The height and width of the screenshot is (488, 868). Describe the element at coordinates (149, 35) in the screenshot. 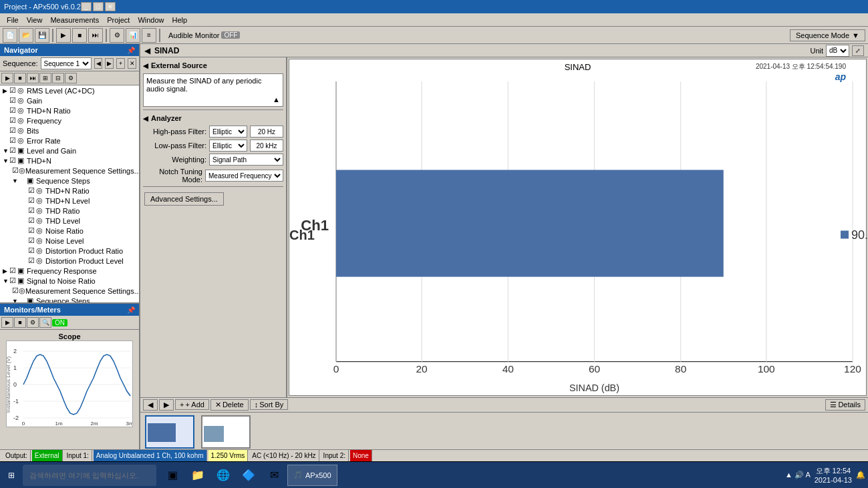

I see `table-btn: ≡` at that location.